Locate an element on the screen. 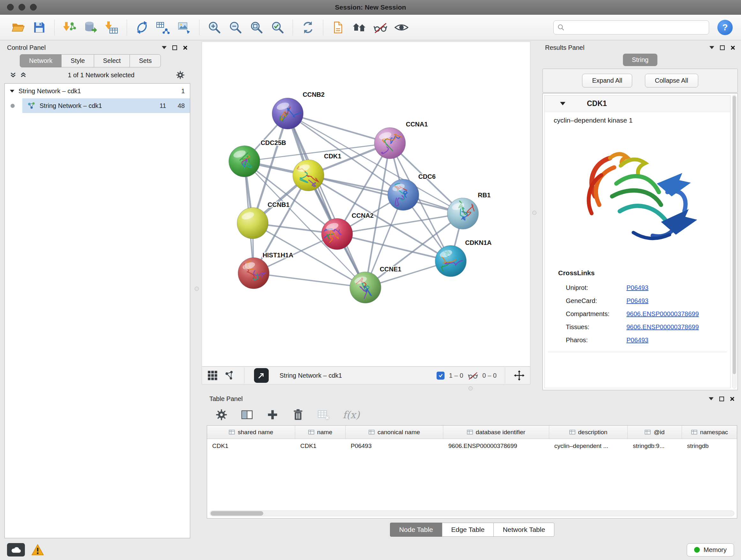 This screenshot has height=560, width=741. network-node-CCNA1 is located at coordinates (390, 143).